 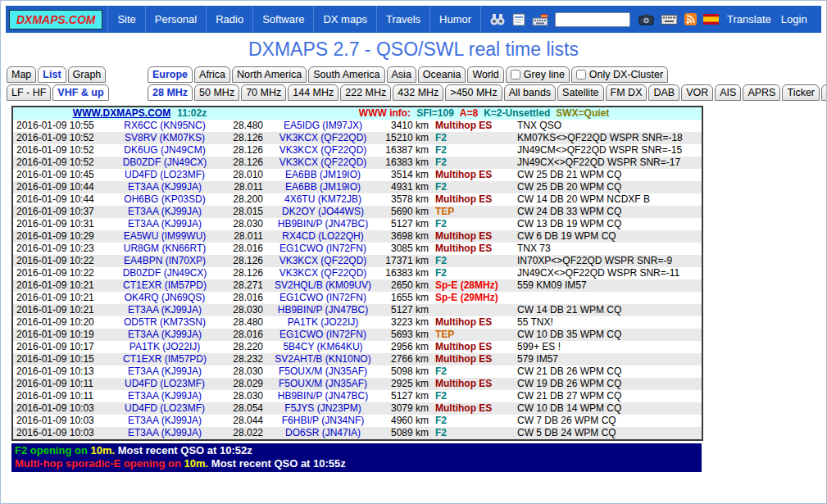 What do you see at coordinates (164, 125) in the screenshot?
I see `qso-station1: RX6CC (KN95NC)` at bounding box center [164, 125].